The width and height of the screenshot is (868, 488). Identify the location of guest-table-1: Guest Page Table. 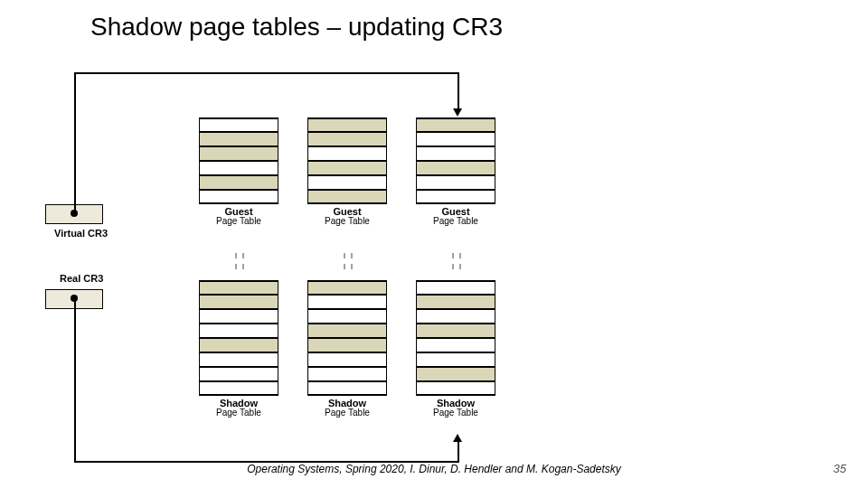
(347, 172).